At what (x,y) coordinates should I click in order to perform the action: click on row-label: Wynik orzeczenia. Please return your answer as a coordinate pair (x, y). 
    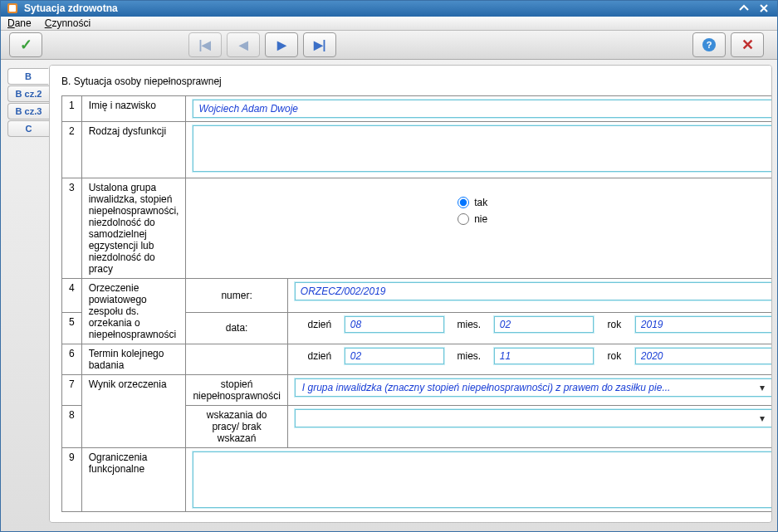
    Looking at the image, I should click on (134, 412).